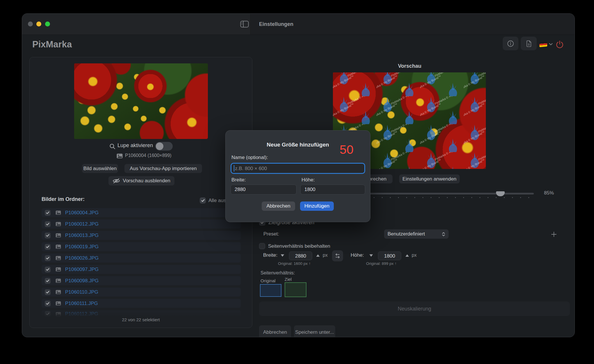 The width and height of the screenshot is (594, 364). What do you see at coordinates (560, 44) in the screenshot?
I see `power-icon` at bounding box center [560, 44].